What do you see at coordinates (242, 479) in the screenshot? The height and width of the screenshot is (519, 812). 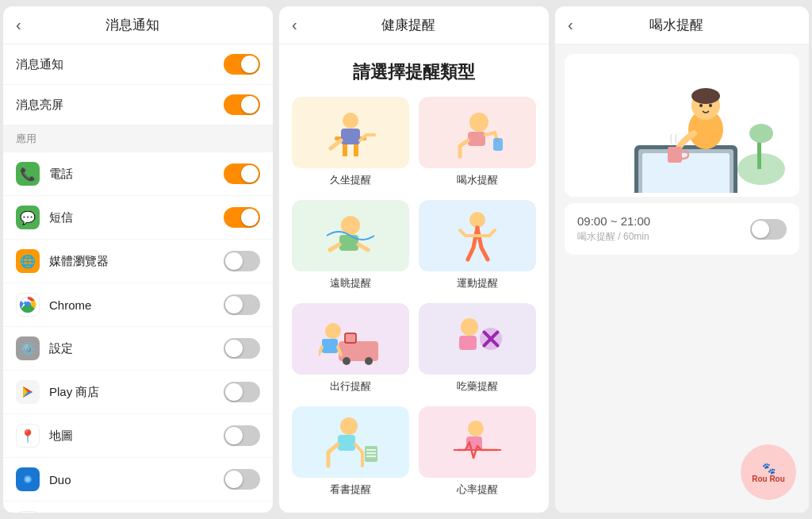 I see `toggle-duo` at bounding box center [242, 479].